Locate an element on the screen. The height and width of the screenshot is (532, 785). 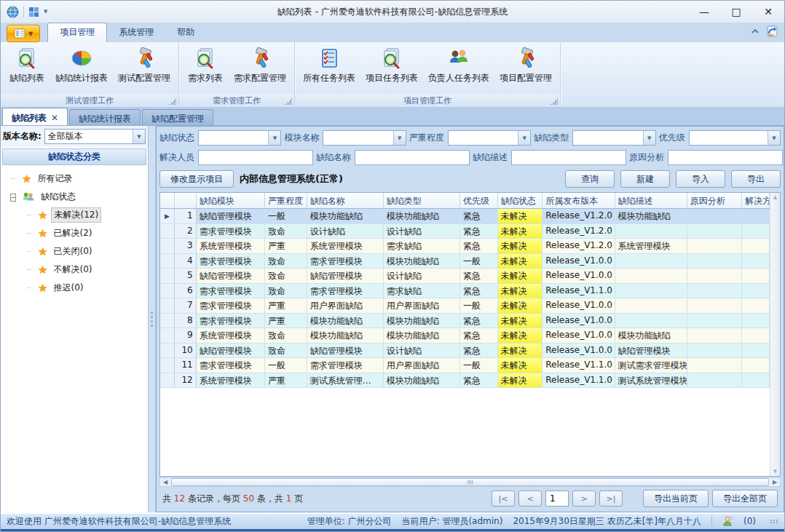
messages-person-icon is located at coordinates (728, 521).